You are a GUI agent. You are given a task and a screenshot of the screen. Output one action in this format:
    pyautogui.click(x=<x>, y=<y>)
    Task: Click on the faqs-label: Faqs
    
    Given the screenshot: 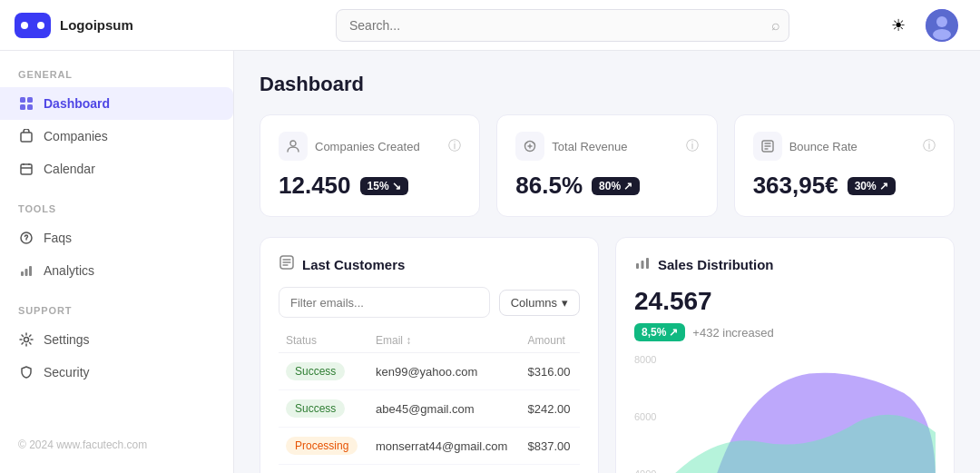 What is the action you would take?
    pyautogui.click(x=58, y=238)
    